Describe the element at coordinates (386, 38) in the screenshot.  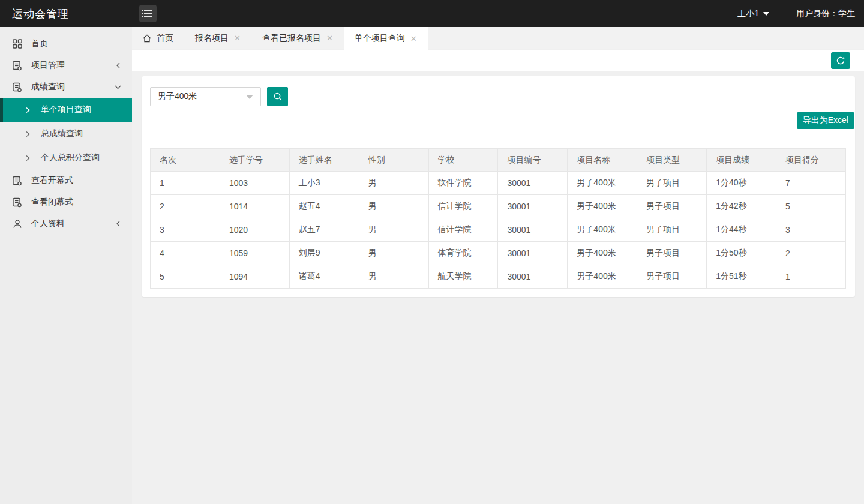
I see `tab-single-event-query: 单个项目查询 ✕` at that location.